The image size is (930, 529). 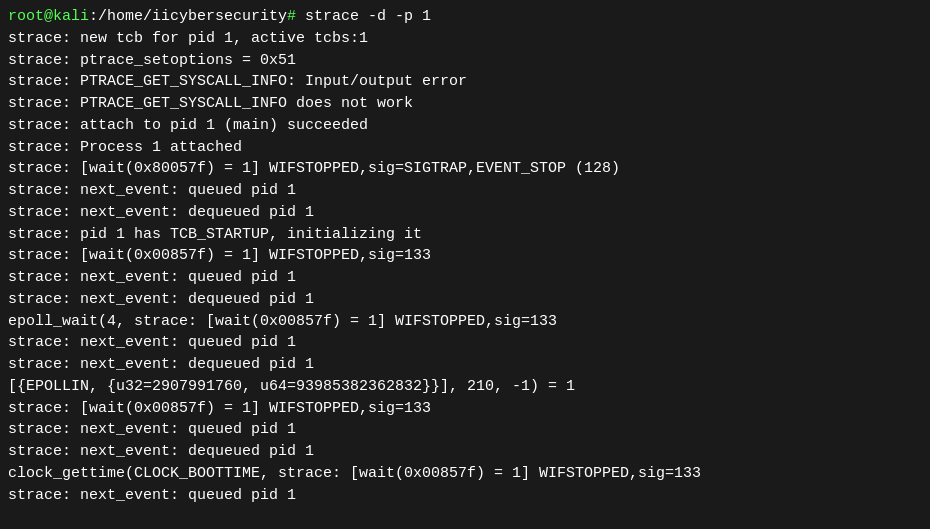 I want to click on prompt-user-host: root@kali, so click(x=48, y=16).